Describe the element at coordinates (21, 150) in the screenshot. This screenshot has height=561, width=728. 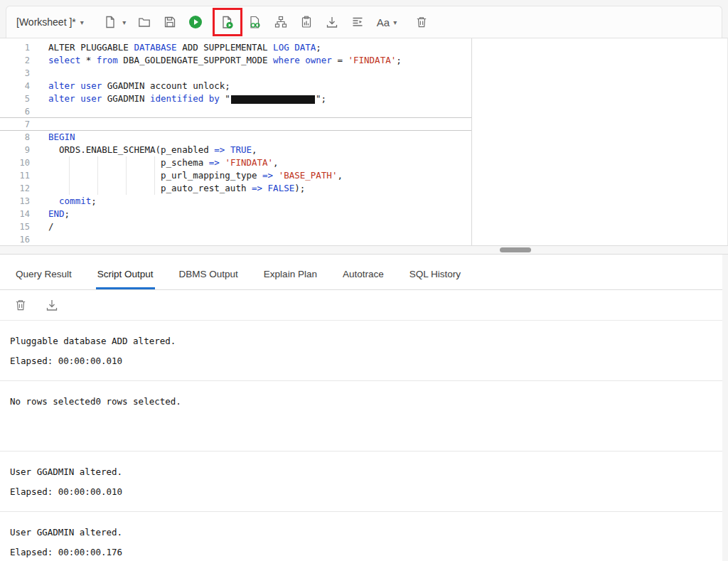
I see `line-number: 9` at that location.